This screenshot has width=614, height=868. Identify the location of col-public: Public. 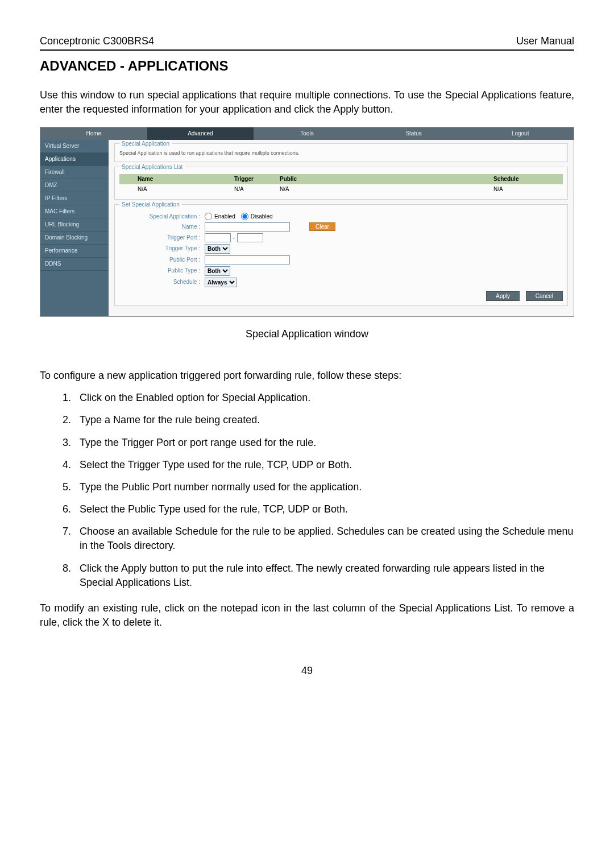
(382, 179).